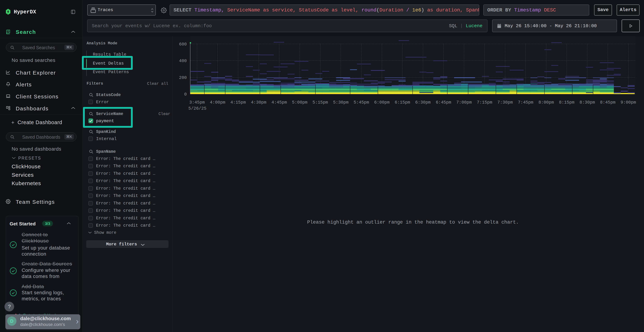  I want to click on svg-text: 7:45pm, so click(526, 102).